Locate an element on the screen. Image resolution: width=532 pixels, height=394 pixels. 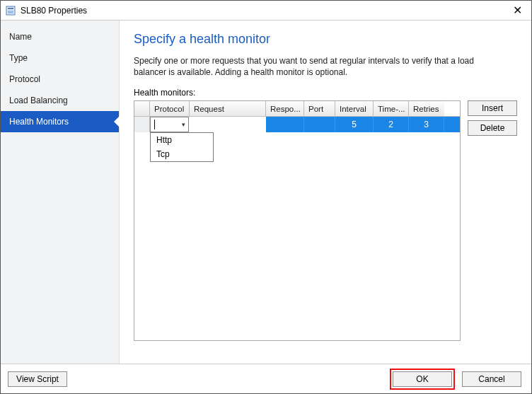
page-description: Specify one or more requests that you wa… is located at coordinates (318, 66).